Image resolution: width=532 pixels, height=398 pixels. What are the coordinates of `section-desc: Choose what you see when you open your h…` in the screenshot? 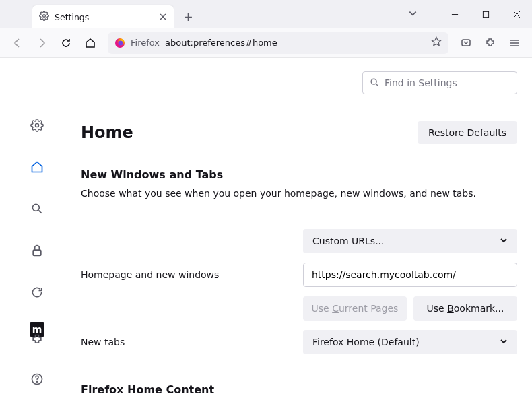 It's located at (299, 193).